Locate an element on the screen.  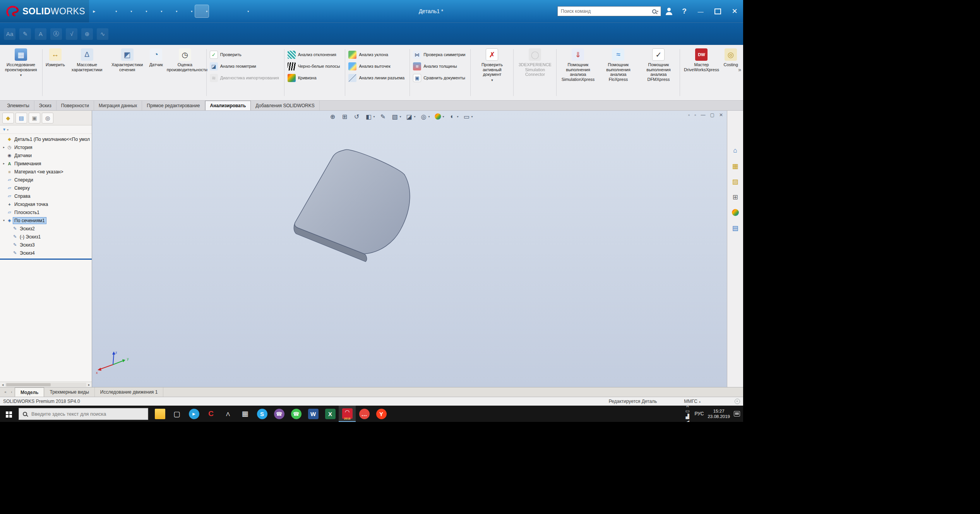
view-palette-tab is located at coordinates (735, 197).